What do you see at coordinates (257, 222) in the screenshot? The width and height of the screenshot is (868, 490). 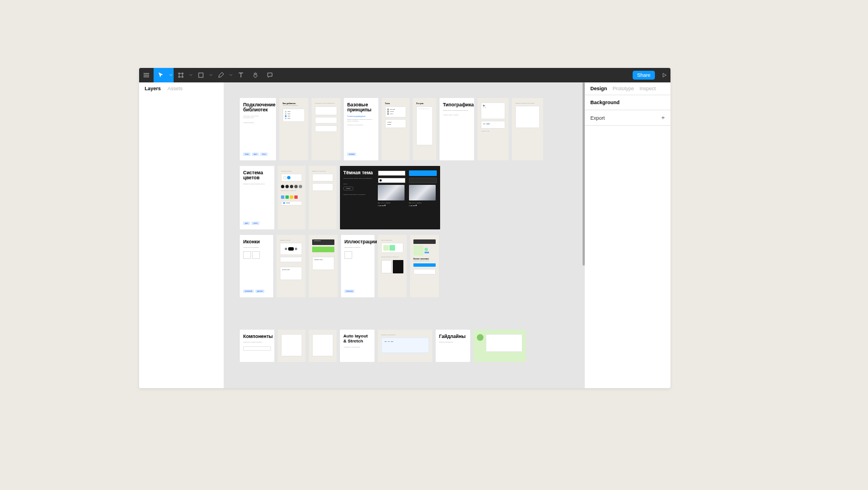 I see `tag-row: цвет токен` at bounding box center [257, 222].